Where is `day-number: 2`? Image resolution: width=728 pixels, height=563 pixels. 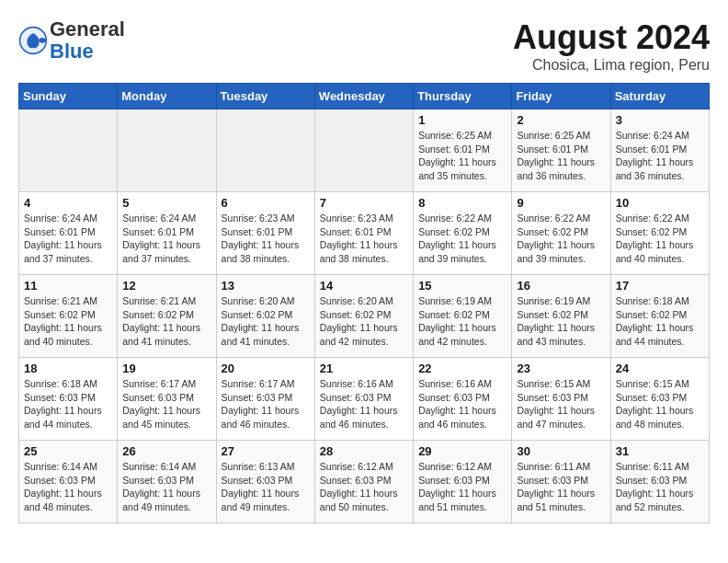
day-number: 2 is located at coordinates (561, 120).